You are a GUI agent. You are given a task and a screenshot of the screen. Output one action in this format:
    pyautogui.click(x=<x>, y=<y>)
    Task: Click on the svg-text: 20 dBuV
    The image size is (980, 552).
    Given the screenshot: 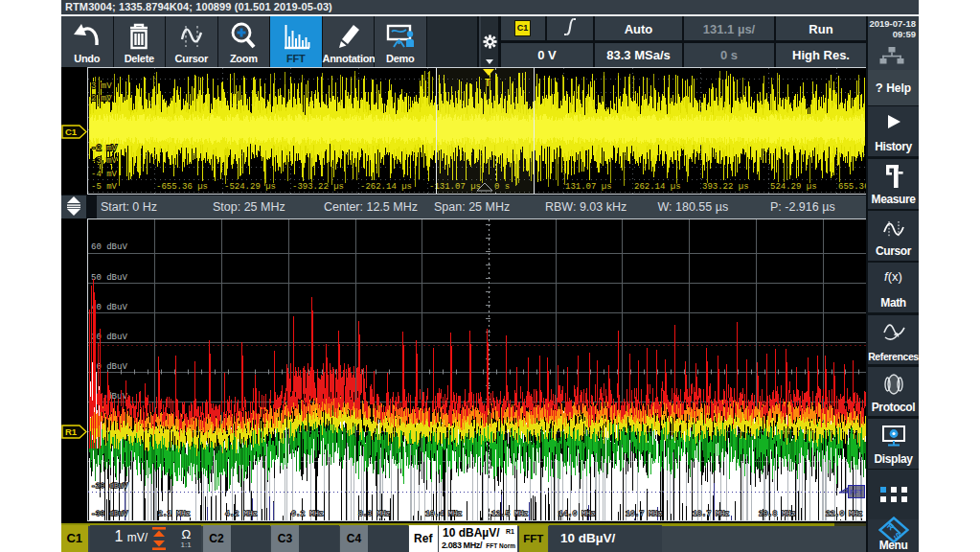 What is the action you would take?
    pyautogui.click(x=109, y=367)
    